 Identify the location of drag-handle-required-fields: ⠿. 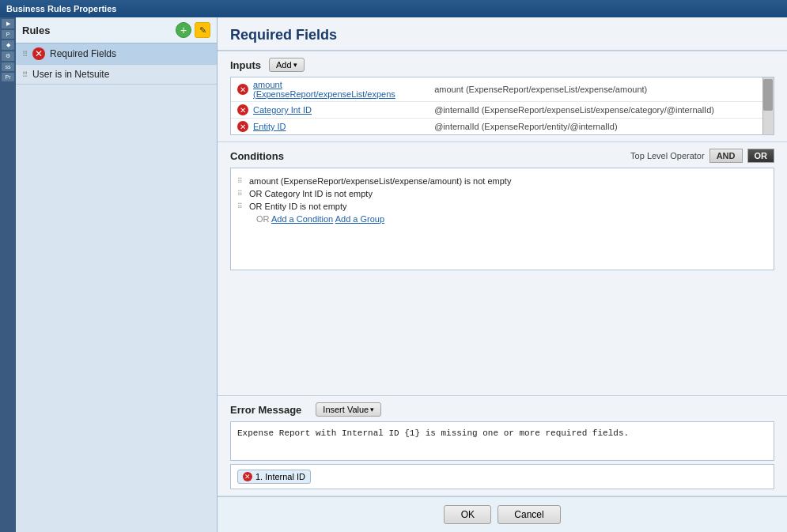
(25, 54).